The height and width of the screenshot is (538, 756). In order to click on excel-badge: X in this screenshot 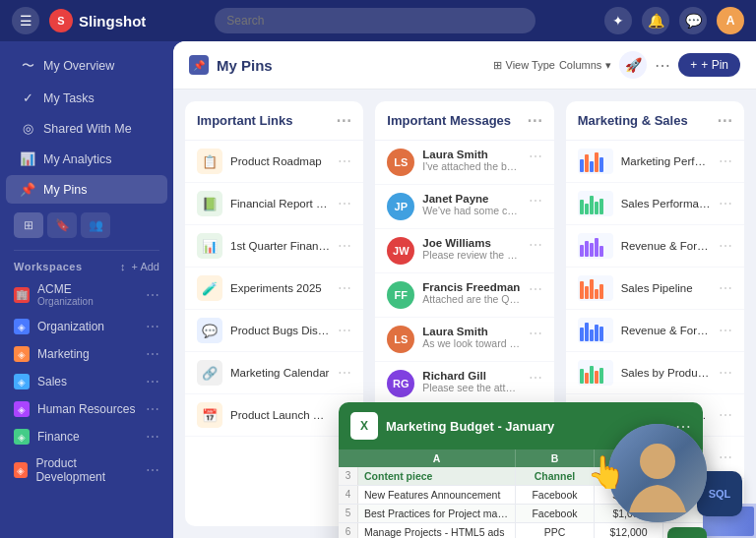, I will do `click(687, 533)`.